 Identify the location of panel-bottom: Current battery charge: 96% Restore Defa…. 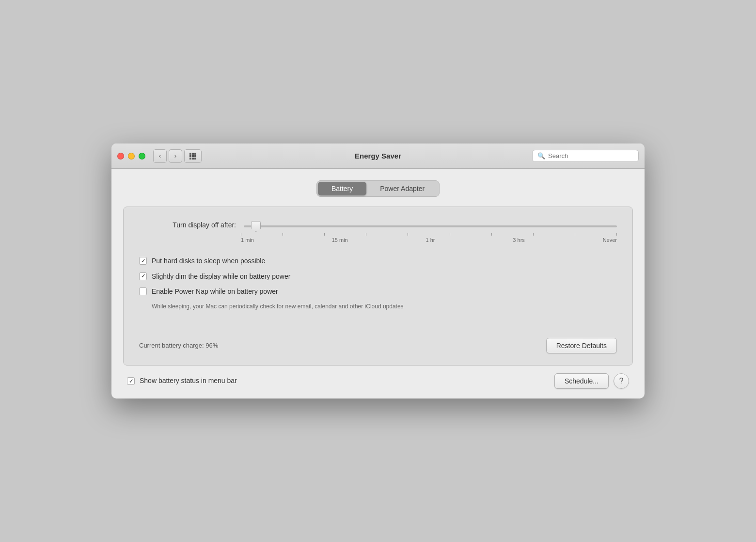
(378, 342).